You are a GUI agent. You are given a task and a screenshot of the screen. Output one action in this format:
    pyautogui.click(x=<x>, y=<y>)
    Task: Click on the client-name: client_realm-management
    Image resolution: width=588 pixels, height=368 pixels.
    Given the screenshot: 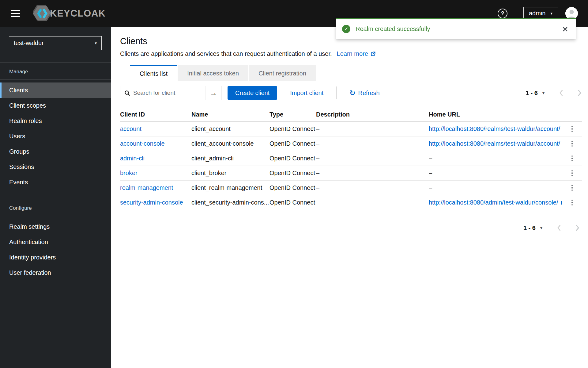 What is the action you would take?
    pyautogui.click(x=230, y=188)
    